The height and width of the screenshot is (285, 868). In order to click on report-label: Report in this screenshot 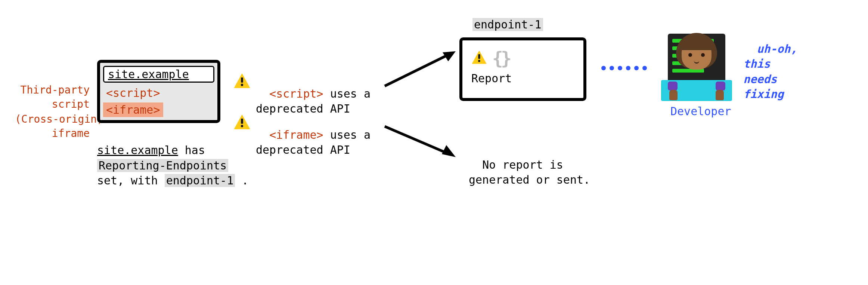, I will do `click(523, 79)`.